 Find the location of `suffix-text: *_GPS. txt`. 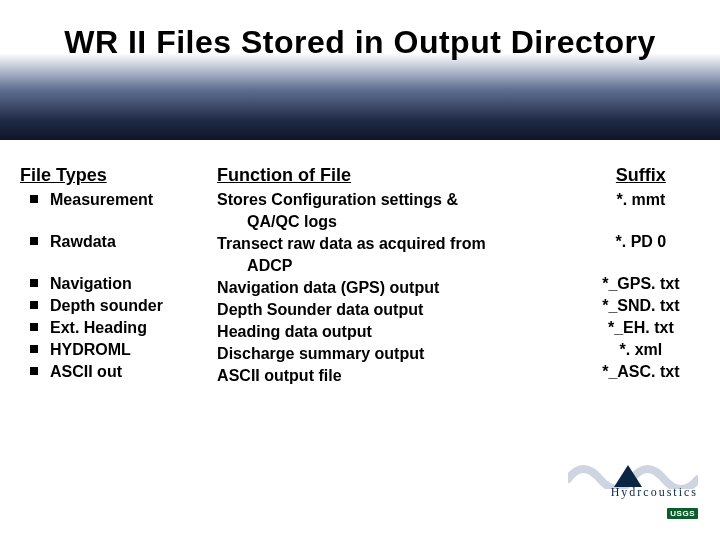

suffix-text: *_GPS. txt is located at coordinates (641, 284).